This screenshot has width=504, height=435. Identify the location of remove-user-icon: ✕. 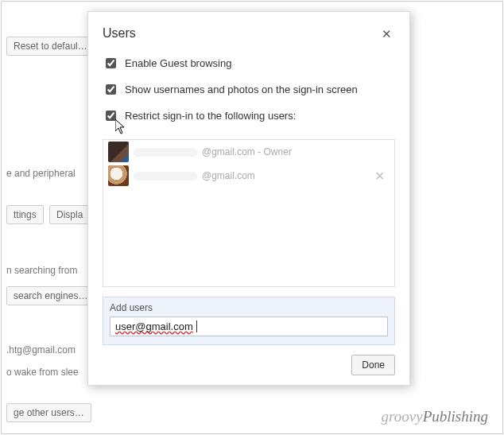
(380, 177).